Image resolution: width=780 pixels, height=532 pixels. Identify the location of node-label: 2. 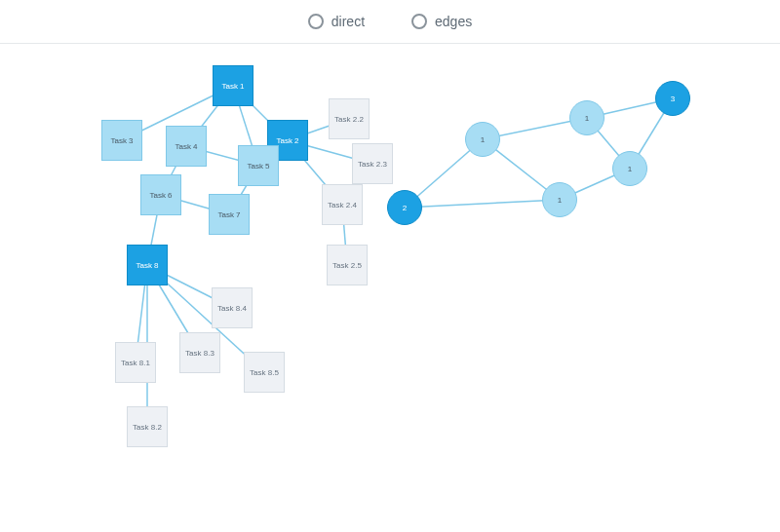
(405, 209).